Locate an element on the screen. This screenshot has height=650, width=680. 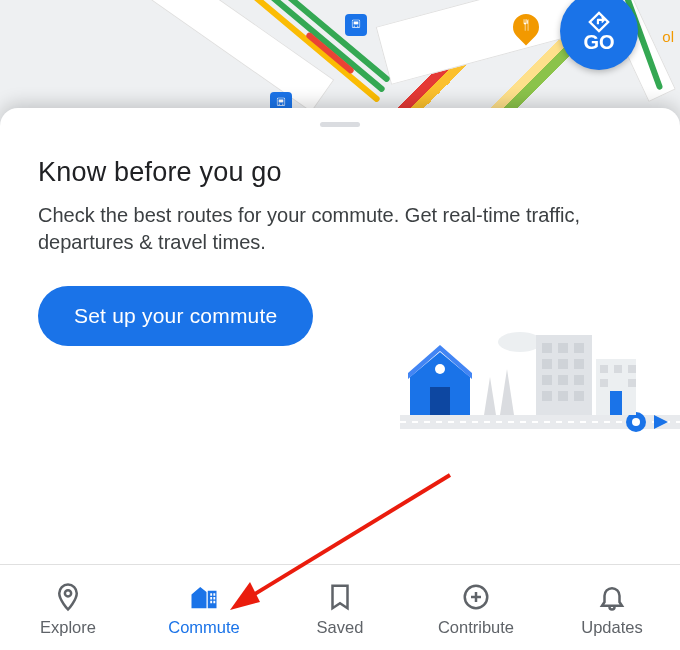
commute-icon is located at coordinates (204, 597).